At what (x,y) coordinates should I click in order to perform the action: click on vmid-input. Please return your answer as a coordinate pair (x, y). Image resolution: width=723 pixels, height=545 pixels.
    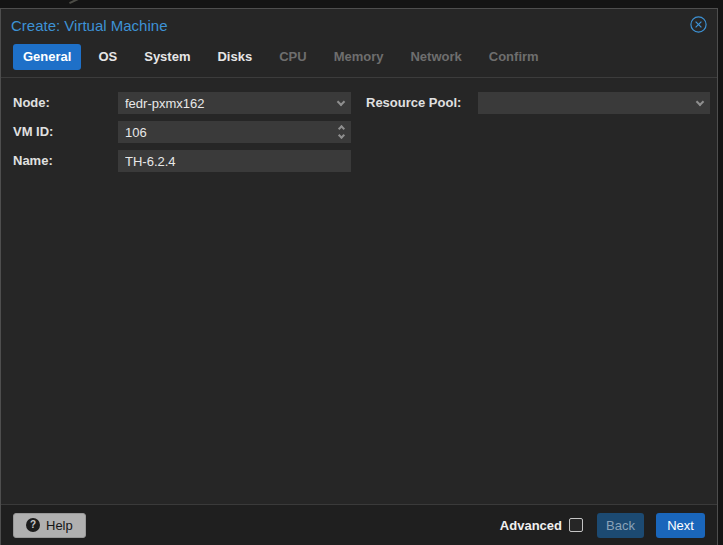
    Looking at the image, I should click on (234, 132).